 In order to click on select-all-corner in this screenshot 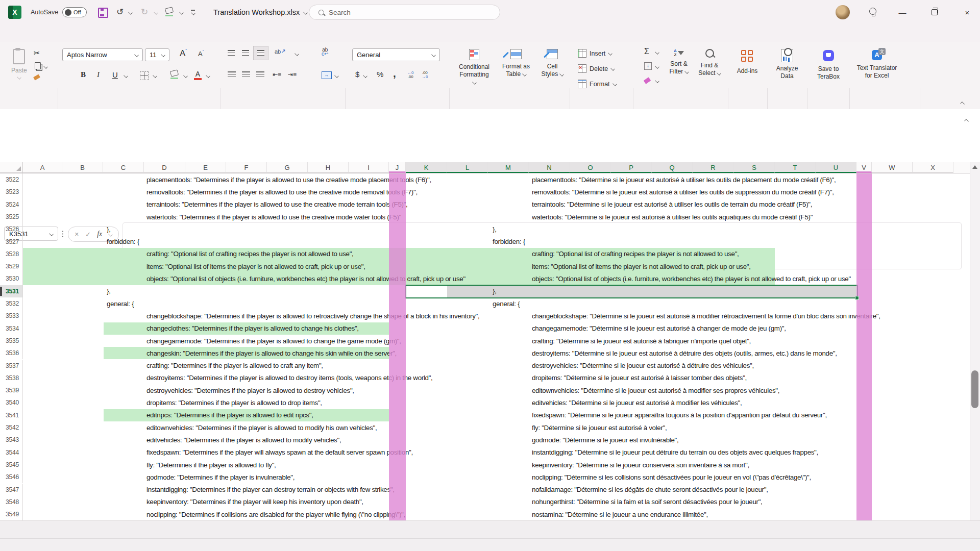, I will do `click(11, 167)`.